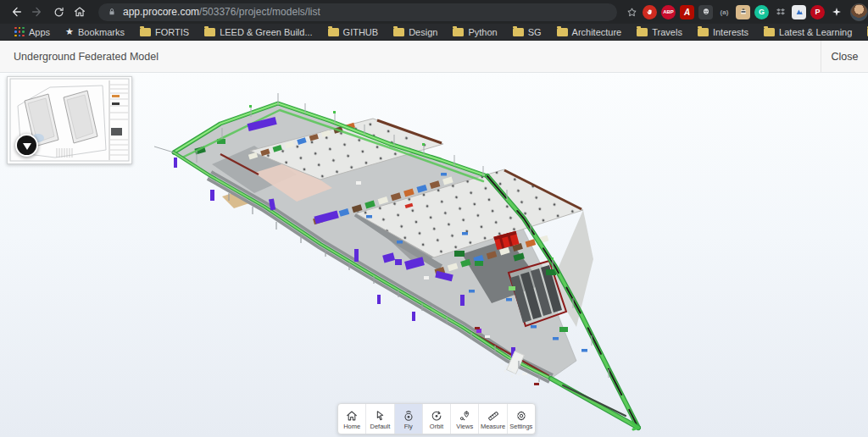 The height and width of the screenshot is (437, 868). I want to click on grammarly-label: G, so click(761, 12).